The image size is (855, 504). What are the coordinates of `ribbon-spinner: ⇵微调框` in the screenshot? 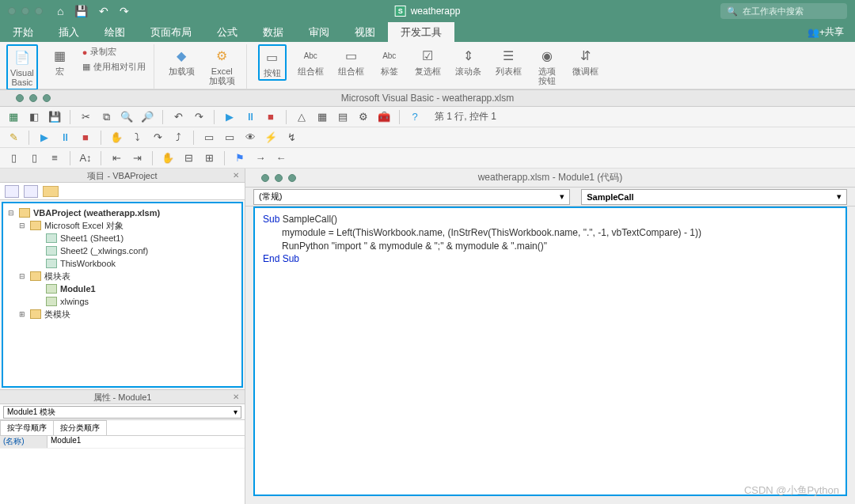 It's located at (586, 61).